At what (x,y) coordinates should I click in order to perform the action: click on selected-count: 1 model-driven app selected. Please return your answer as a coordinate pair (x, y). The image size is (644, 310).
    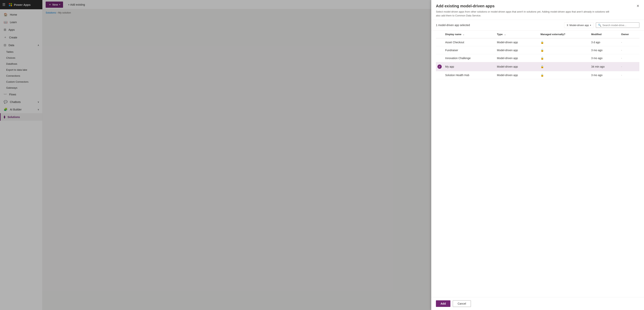
    Looking at the image, I should click on (453, 25).